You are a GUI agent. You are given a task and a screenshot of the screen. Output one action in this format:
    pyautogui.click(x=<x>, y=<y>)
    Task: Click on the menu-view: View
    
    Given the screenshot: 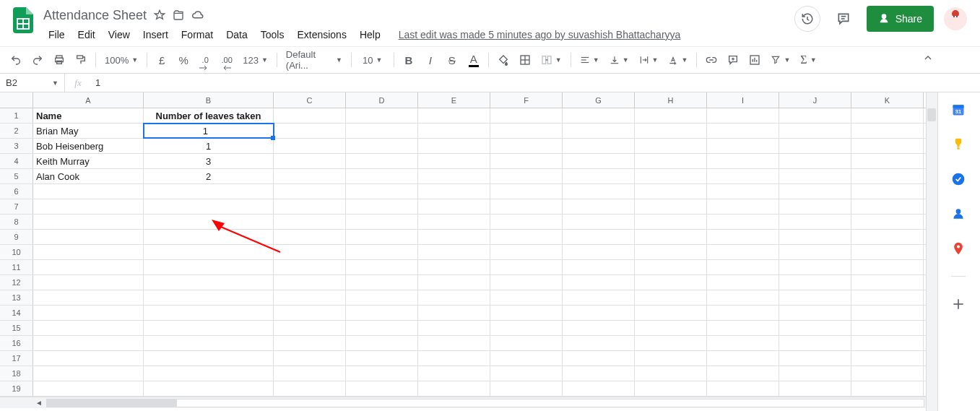 What is the action you would take?
    pyautogui.click(x=119, y=35)
    